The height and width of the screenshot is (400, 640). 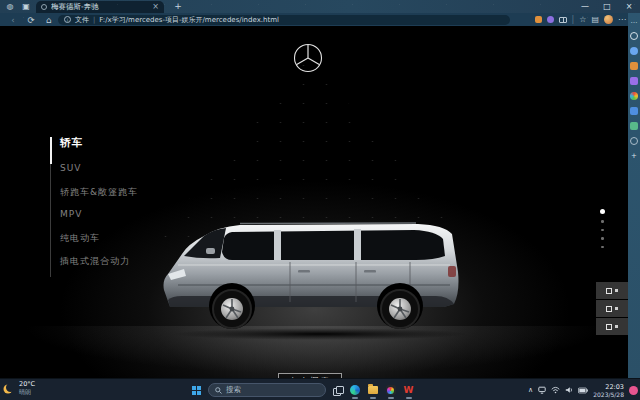 I want to click on menu-item-coupe-cabrio: 轿跑车&敞篷跑车, so click(x=99, y=192).